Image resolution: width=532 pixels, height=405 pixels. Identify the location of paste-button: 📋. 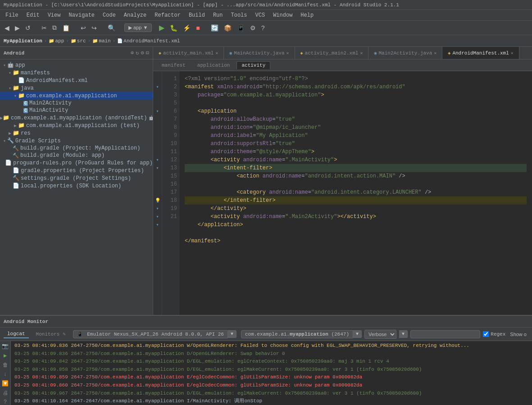
(66, 28).